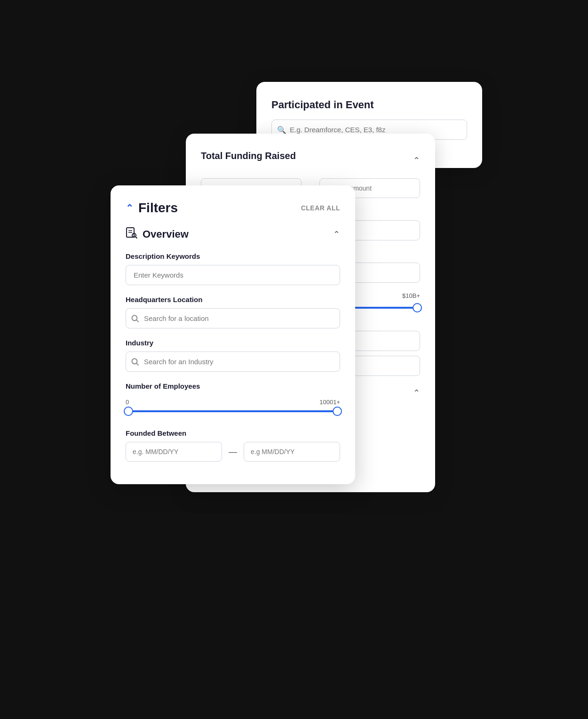 The width and height of the screenshot is (588, 719). Describe the element at coordinates (233, 402) in the screenshot. I see `employees-slider-labels: 0 10001+` at that location.